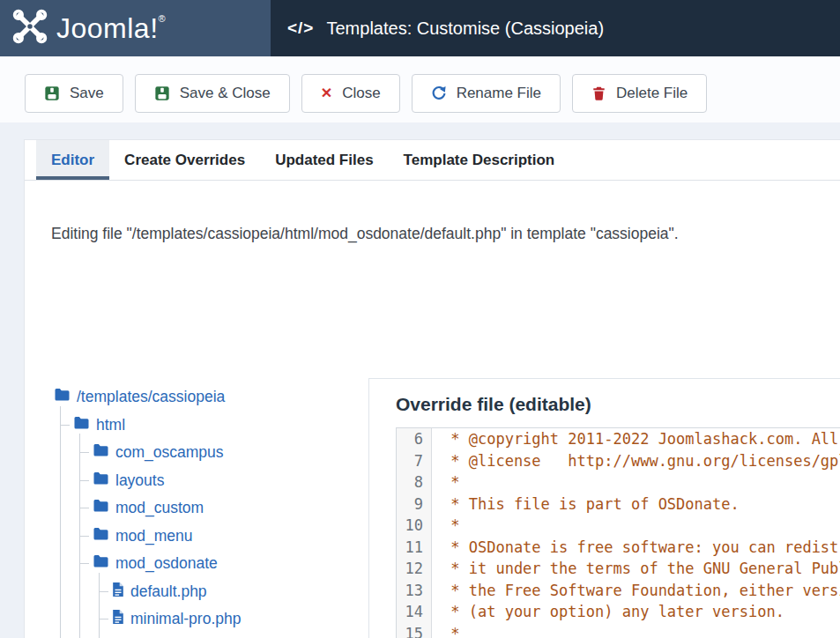 The width and height of the screenshot is (840, 638). I want to click on code-line: 9 * This file is part of OSDonate., so click(619, 504).